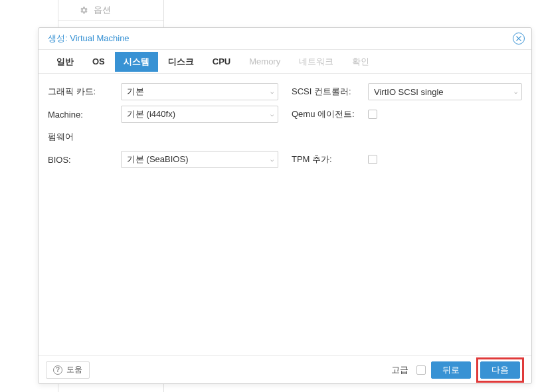 The width and height of the screenshot is (536, 392). Describe the element at coordinates (199, 114) in the screenshot. I see `machine-dropdown: 기본 (i440fx) ⌵` at that location.